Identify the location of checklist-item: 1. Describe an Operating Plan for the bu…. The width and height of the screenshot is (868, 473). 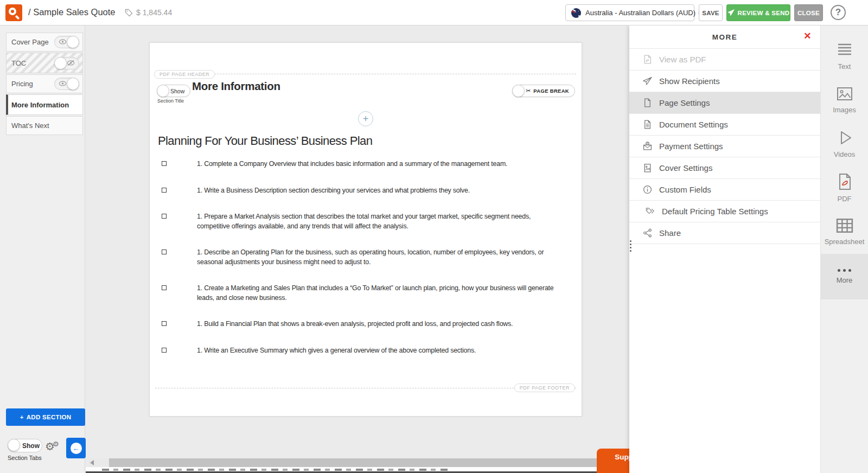
(361, 257).